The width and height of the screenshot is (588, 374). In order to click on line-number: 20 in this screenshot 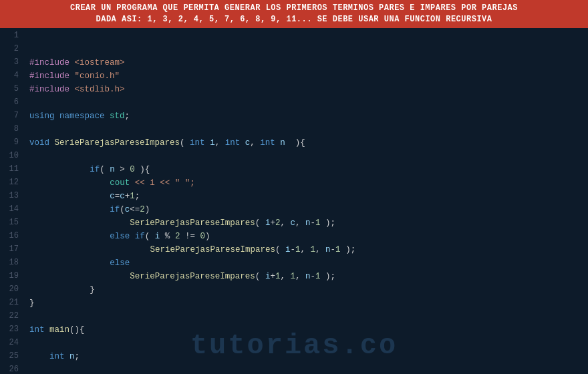, I will do `click(12, 290)`.